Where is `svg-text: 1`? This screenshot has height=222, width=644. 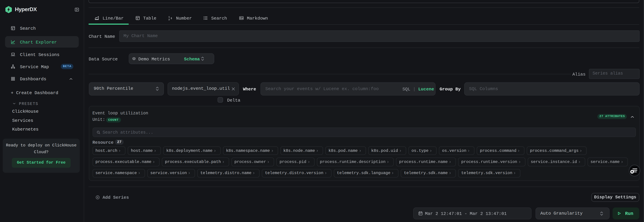
svg-text: 1 is located at coordinates (169, 17).